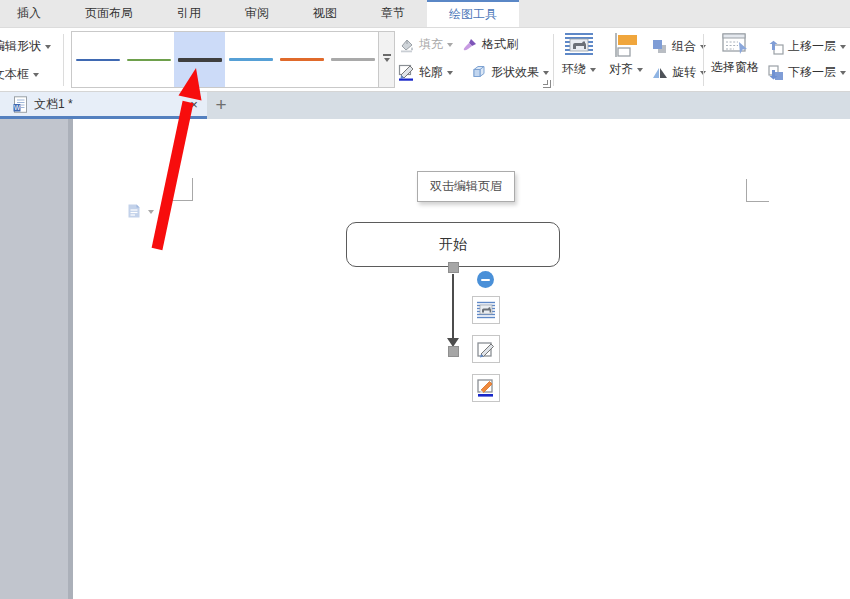 Image resolution: width=850 pixels, height=599 pixels. I want to click on tooltip-text: 双击编辑页眉, so click(466, 186).